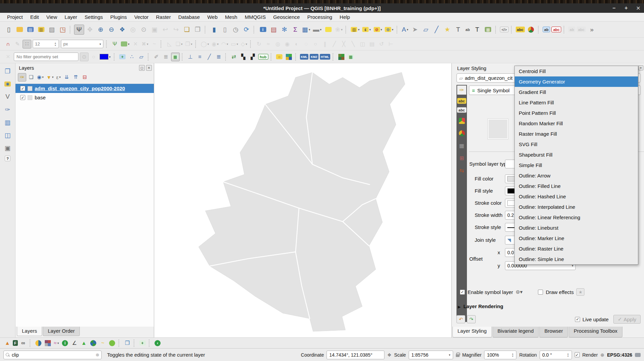 Image resolution: width=644 pixels, height=361 pixels. I want to click on html-export-button: HTML, so click(325, 57).